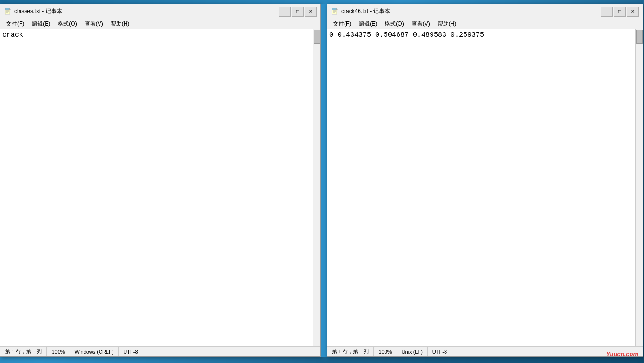 This screenshot has height=363, width=644. I want to click on menu-format-left: 格式(O), so click(67, 24).